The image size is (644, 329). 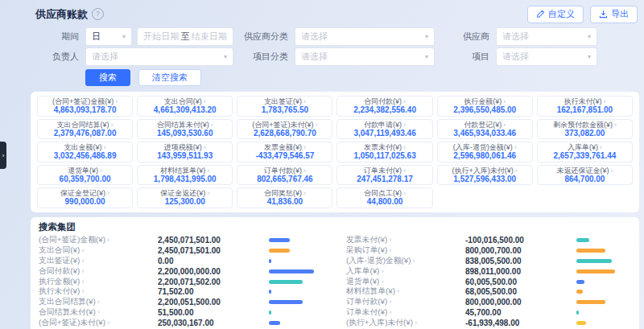 I want to click on summary-group-title: 搜索集团, so click(x=335, y=227).